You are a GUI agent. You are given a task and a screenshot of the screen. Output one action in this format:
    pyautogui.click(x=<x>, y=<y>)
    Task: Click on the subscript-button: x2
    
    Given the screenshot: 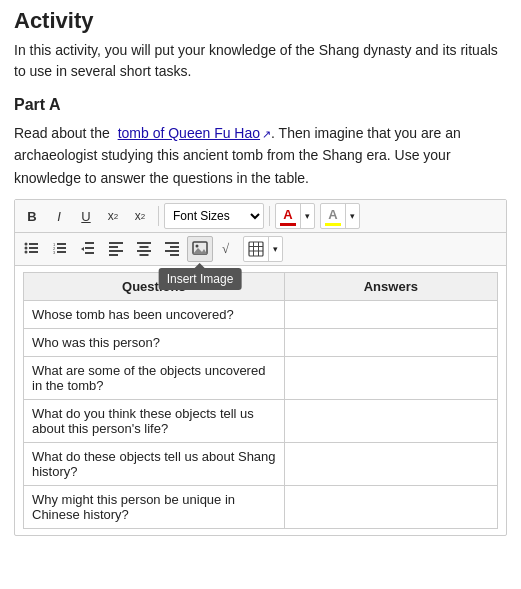 What is the action you would take?
    pyautogui.click(x=140, y=216)
    